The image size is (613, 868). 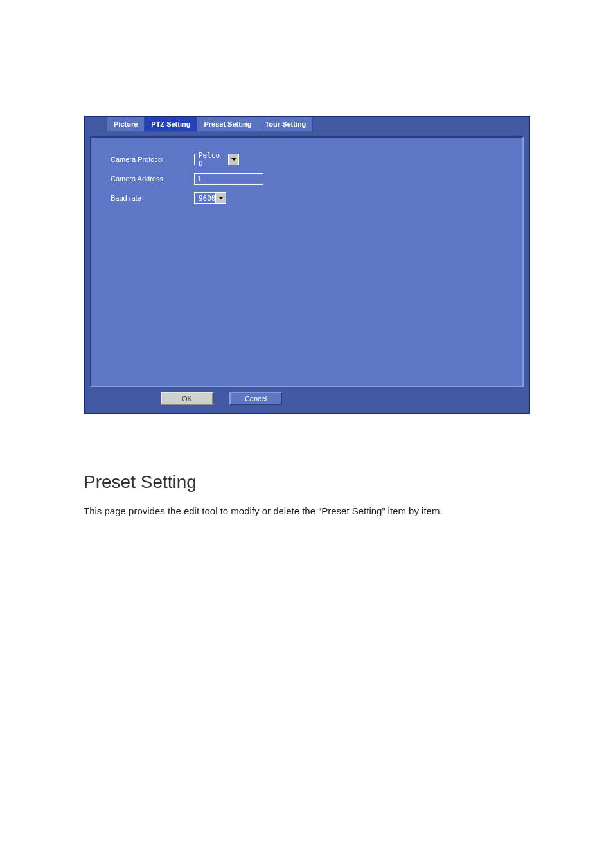 What do you see at coordinates (307, 124) in the screenshot?
I see `tab-bar: Picture PTZ Setting Preset Setting Tour …` at bounding box center [307, 124].